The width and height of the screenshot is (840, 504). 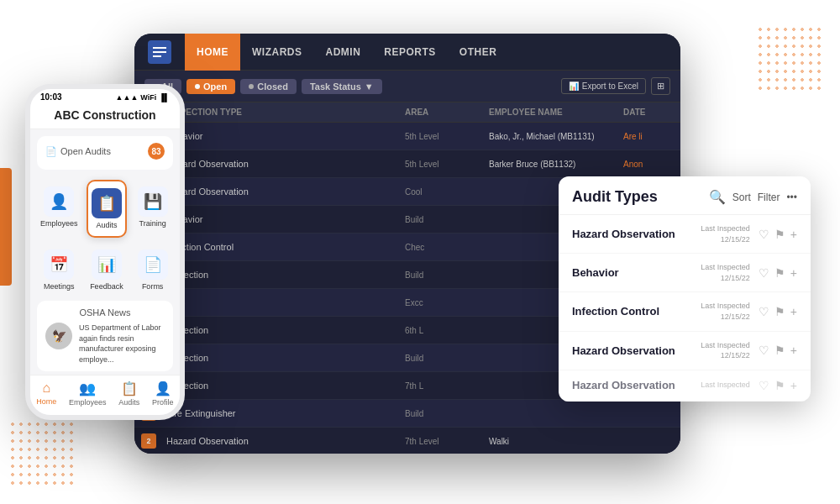 What do you see at coordinates (479, 52) in the screenshot?
I see `nav-item-other: OTHER` at bounding box center [479, 52].